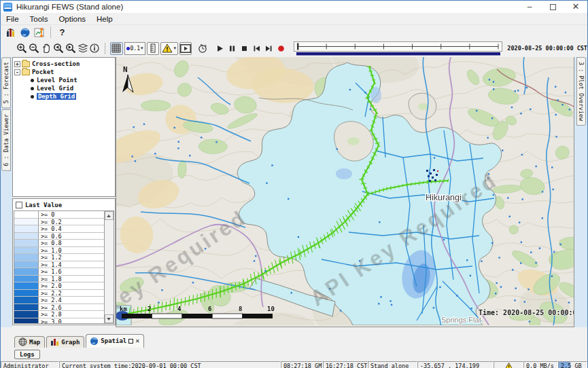  Describe the element at coordinates (57, 80) in the screenshot. I see `tree-node-label: Level Point` at that location.